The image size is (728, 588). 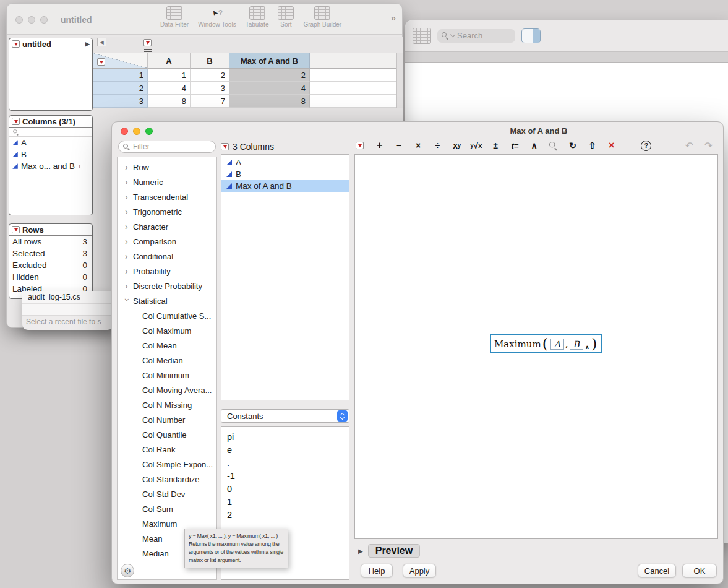 I want to click on recent-file-item: audit_log-15.cs, so click(x=68, y=297).